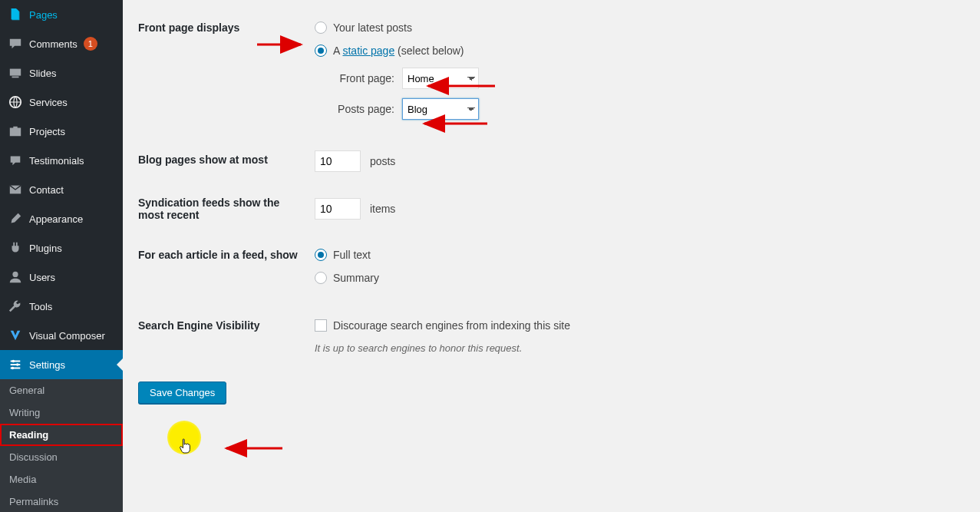 The height and width of the screenshot is (512, 980). Describe the element at coordinates (15, 365) in the screenshot. I see `sliders-icon` at that location.